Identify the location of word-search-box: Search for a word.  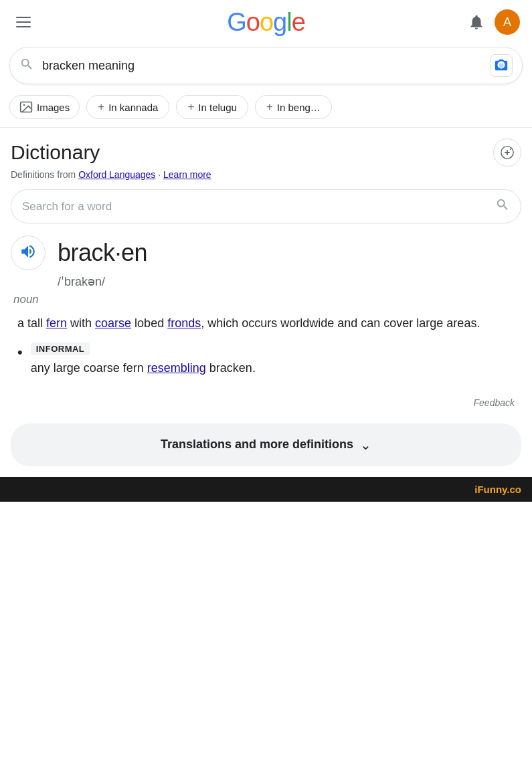
(266, 206).